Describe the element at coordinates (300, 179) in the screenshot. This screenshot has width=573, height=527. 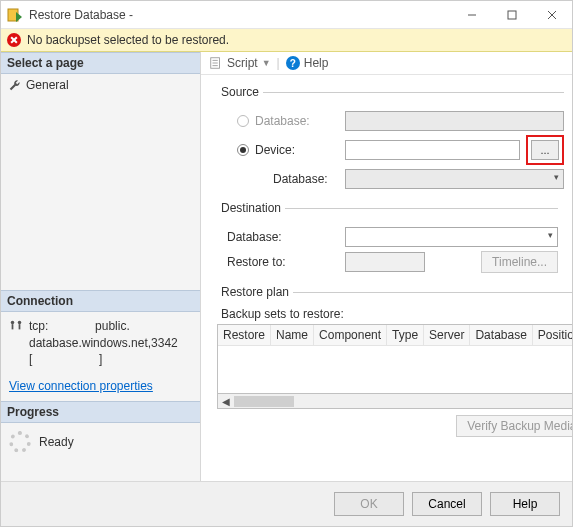
I see `source-db2-label: Database:` at that location.